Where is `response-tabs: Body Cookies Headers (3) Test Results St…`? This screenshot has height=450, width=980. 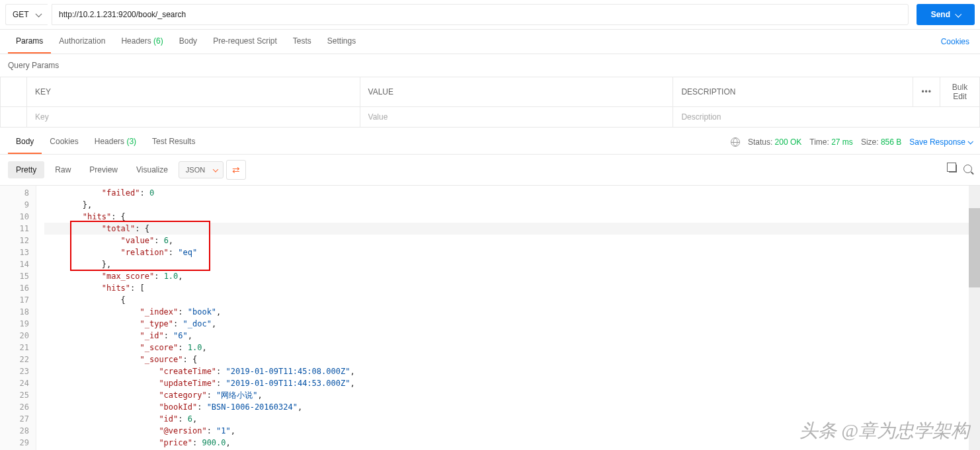
response-tabs: Body Cookies Headers (3) Test Results St… is located at coordinates (490, 143).